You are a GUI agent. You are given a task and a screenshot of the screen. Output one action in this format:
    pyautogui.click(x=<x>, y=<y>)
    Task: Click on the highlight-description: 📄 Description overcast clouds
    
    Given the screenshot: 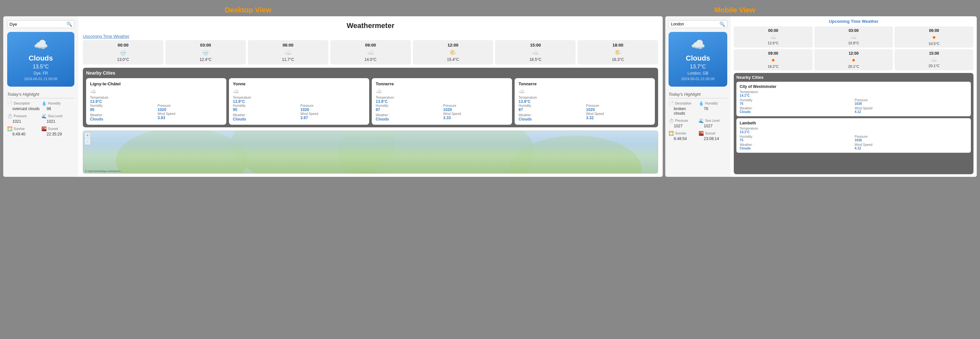 What is the action you would take?
    pyautogui.click(x=24, y=106)
    